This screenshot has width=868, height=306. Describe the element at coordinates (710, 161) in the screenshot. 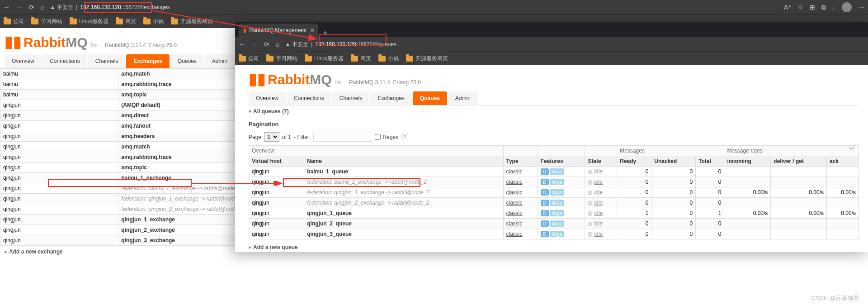

I see `column-header: Total` at that location.